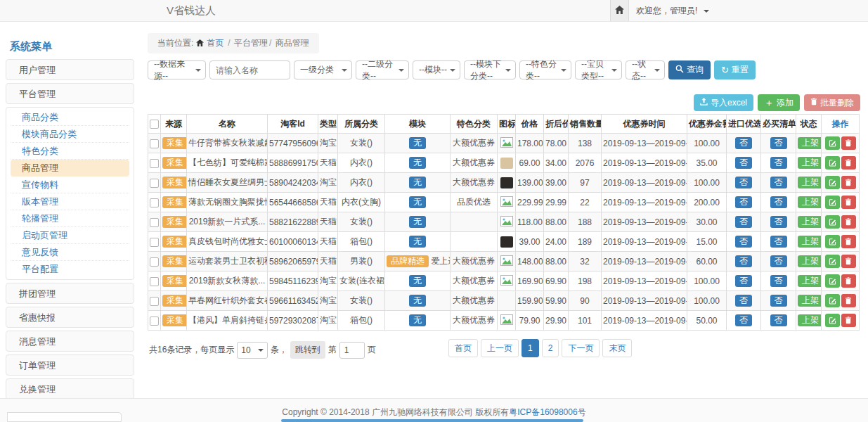  I want to click on query-button: 查询, so click(689, 70).